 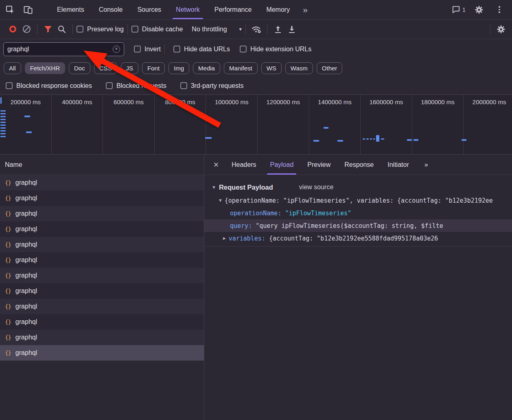 I want to click on search-network-button, so click(x=62, y=29).